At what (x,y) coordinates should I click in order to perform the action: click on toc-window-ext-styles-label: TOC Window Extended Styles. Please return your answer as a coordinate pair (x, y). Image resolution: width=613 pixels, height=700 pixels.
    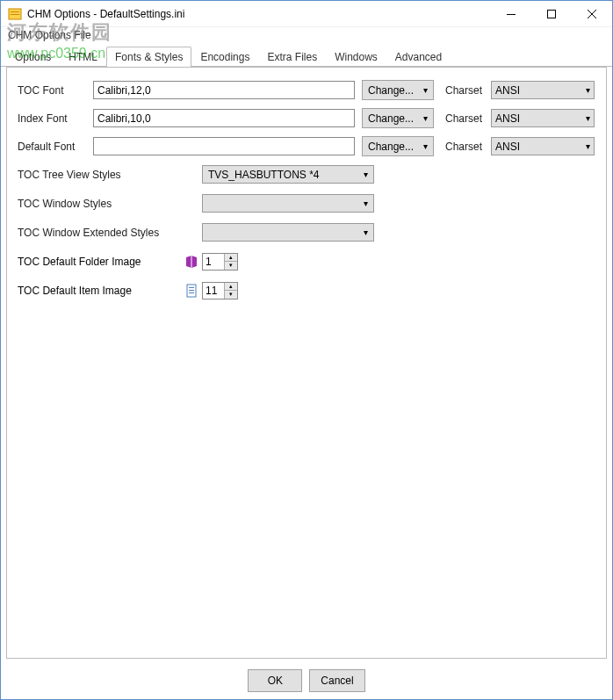
    Looking at the image, I should click on (110, 233).